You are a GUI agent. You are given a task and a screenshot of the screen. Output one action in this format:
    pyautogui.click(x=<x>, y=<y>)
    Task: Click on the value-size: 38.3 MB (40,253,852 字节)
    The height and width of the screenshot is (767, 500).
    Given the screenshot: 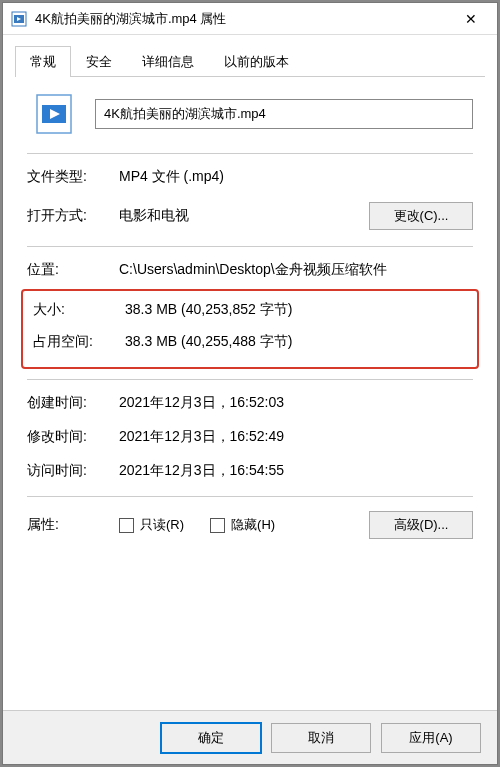 What is the action you would take?
    pyautogui.click(x=296, y=310)
    